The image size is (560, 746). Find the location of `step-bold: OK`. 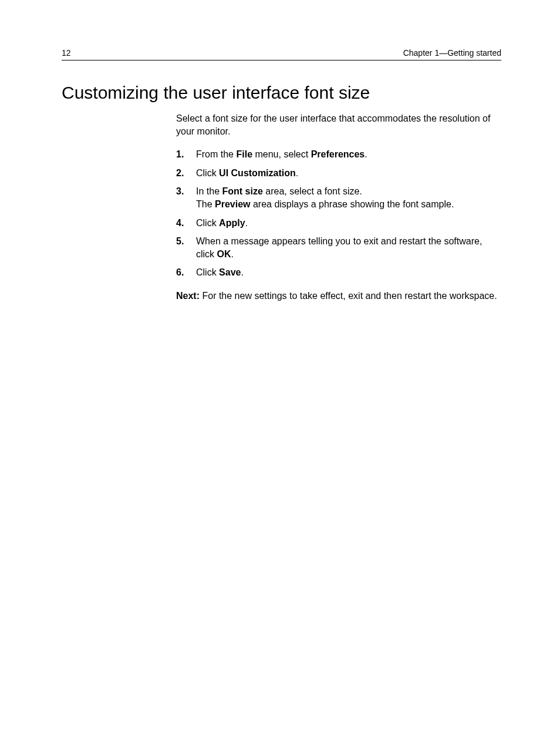

step-bold: OK is located at coordinates (224, 254).